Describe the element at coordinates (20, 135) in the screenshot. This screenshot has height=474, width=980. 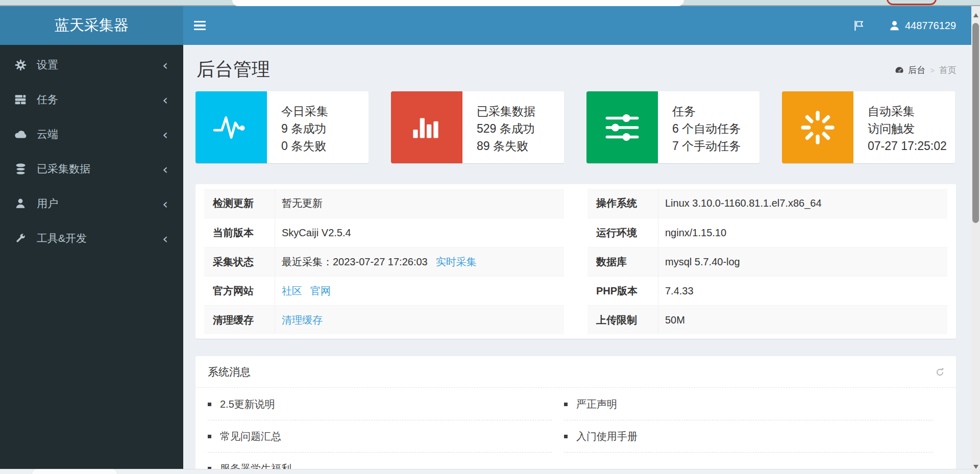
I see `cloud-icon` at that location.